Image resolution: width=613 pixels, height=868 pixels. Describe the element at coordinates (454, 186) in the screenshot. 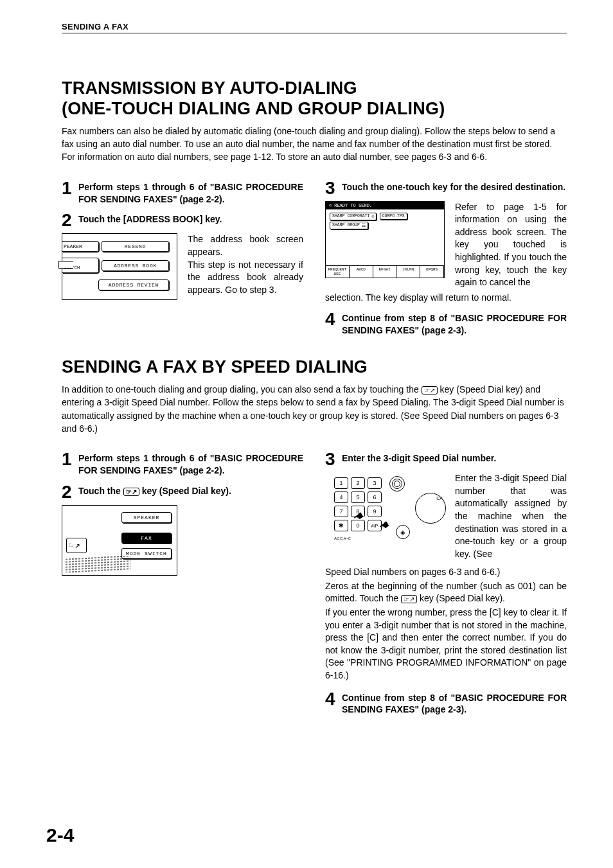

I see `step-3-title: Touch the one-touch key for the desired …` at that location.